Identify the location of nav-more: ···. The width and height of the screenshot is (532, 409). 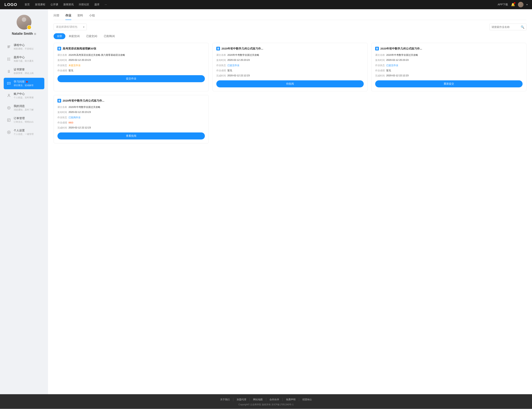
(106, 5).